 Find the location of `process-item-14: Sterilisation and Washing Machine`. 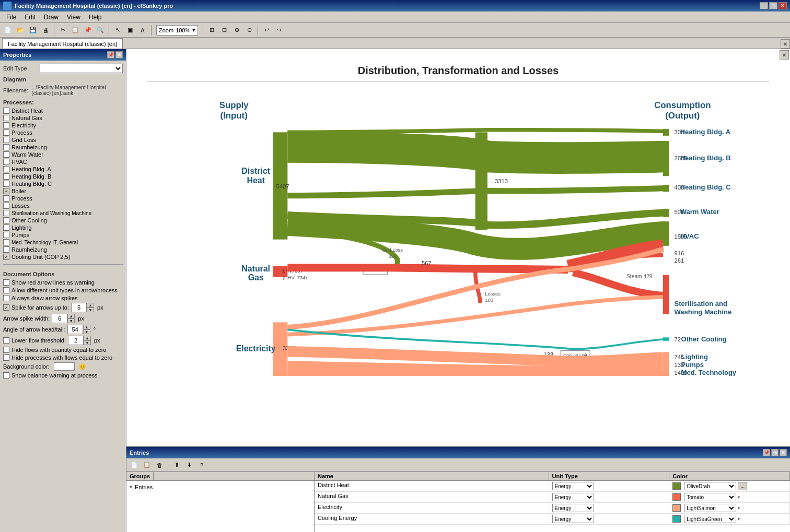

process-item-14: Sterilisation and Washing Machine is located at coordinates (63, 213).